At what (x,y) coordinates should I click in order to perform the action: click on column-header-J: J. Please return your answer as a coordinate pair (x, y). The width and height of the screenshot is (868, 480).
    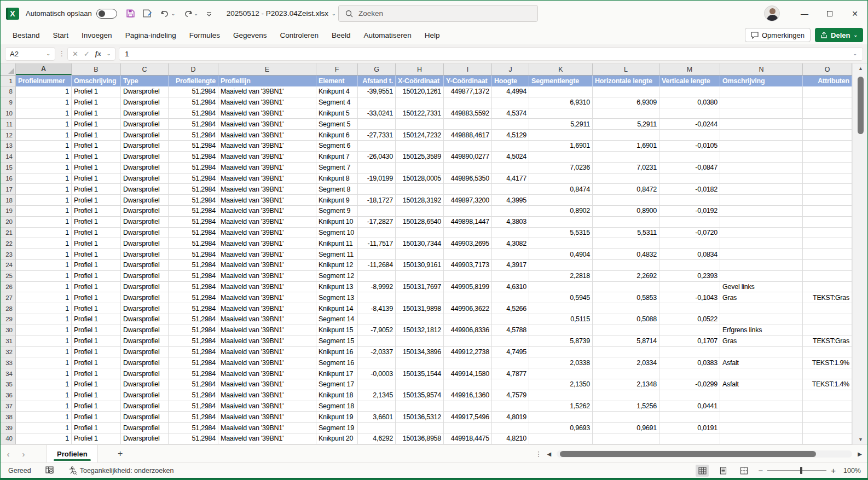
    Looking at the image, I should click on (511, 69).